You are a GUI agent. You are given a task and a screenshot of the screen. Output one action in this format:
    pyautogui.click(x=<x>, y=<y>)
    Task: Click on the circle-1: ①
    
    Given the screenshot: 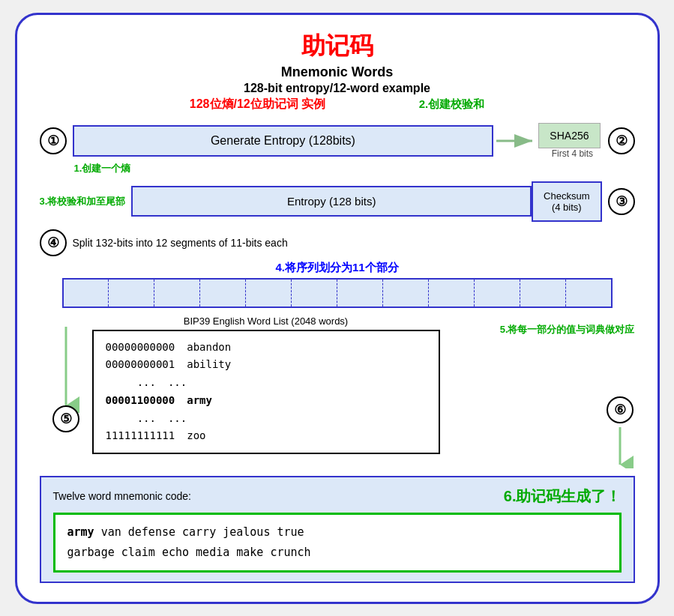 What is the action you would take?
    pyautogui.click(x=53, y=141)
    